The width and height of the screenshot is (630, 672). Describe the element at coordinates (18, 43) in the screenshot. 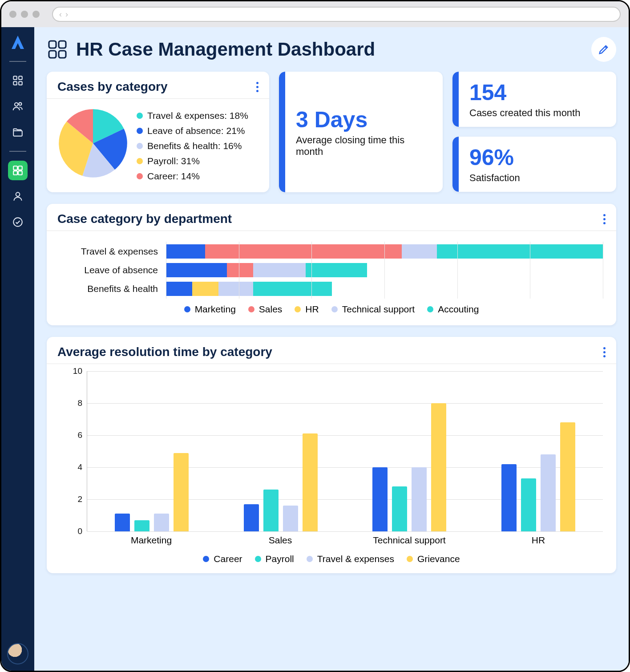

I see `app-logo-icon` at that location.